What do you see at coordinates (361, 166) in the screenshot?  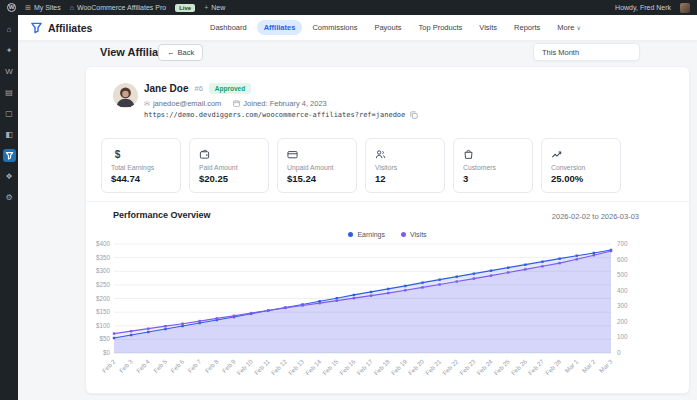 I see `stats-row: $Total Earnings$44.74Paid Amount$20.25Un…` at bounding box center [361, 166].